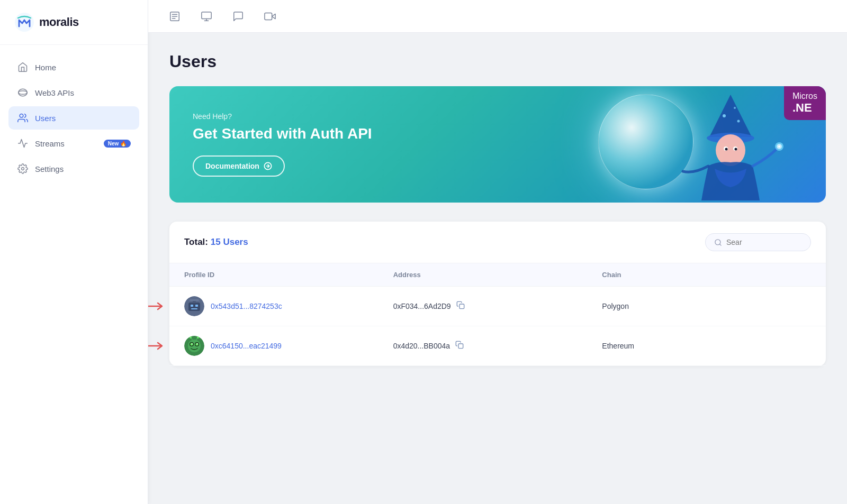 This screenshot has height=504, width=847. Describe the element at coordinates (498, 306) in the screenshot. I see `address-cell-1: 0xF034...6Ad2D9` at that location.